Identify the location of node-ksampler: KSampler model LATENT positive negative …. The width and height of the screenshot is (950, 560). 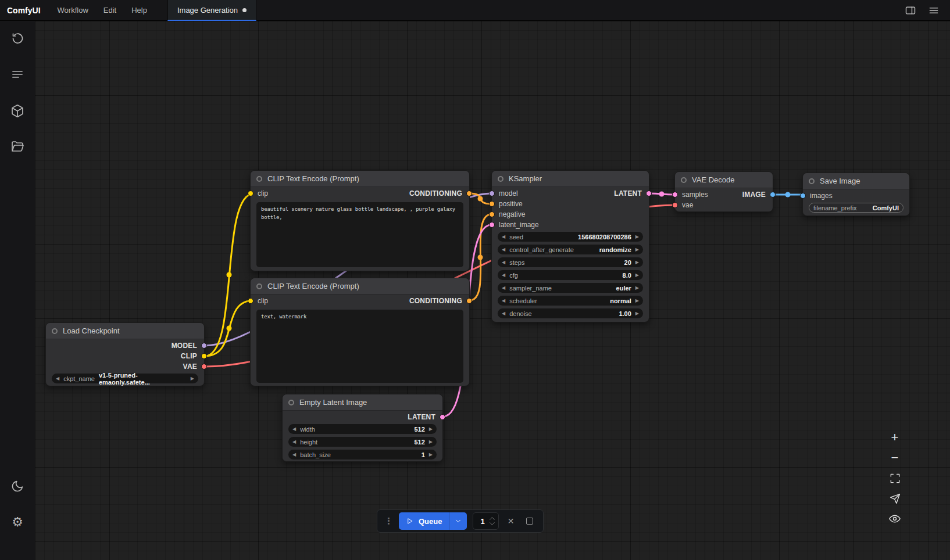
(570, 246).